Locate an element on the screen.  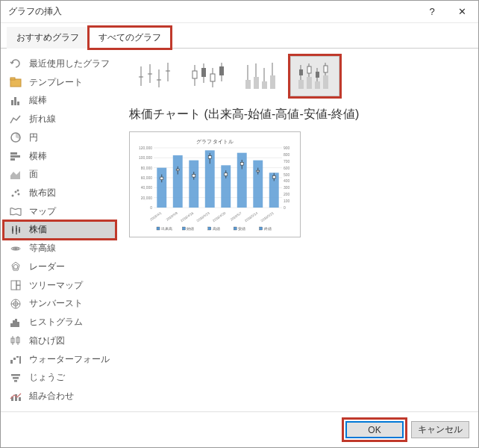
chart-preview: グラフ タイトル020,00040,00060,00080,000100,000… is located at coordinates (215, 184).